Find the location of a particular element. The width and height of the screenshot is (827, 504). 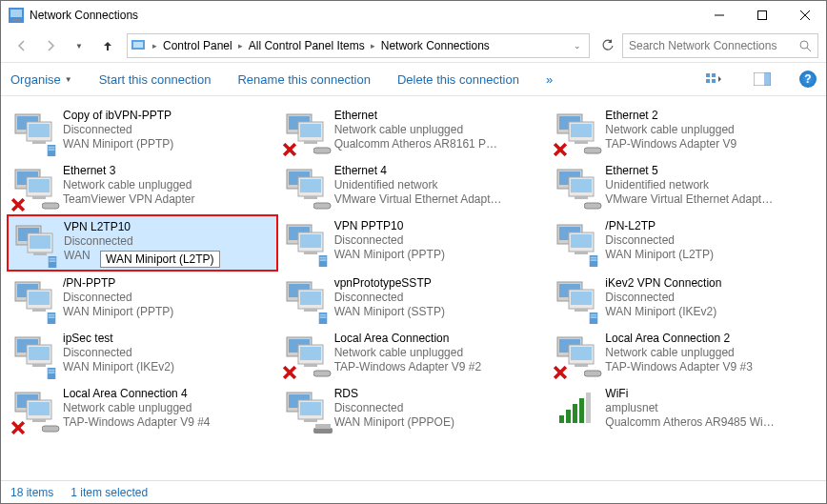

connection-item: VPN L2TP10DisconnectedWANWAN Miniport (L… is located at coordinates (143, 243).